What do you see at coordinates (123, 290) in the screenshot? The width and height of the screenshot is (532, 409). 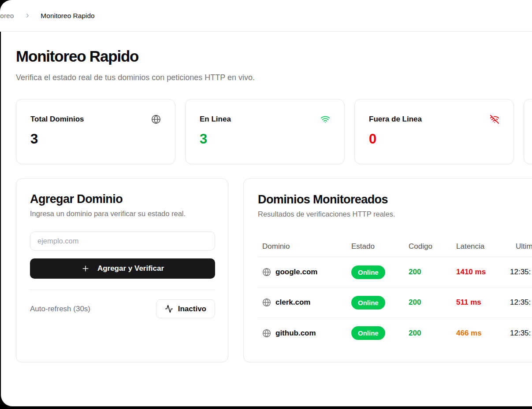 I see `divider` at bounding box center [123, 290].